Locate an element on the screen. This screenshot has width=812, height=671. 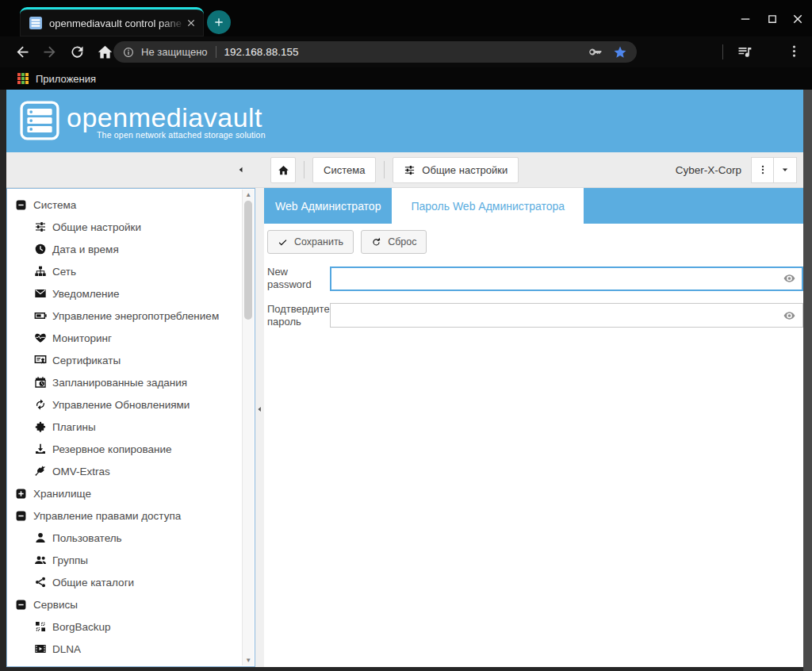
downloader-icon is located at coordinates (40, 666).